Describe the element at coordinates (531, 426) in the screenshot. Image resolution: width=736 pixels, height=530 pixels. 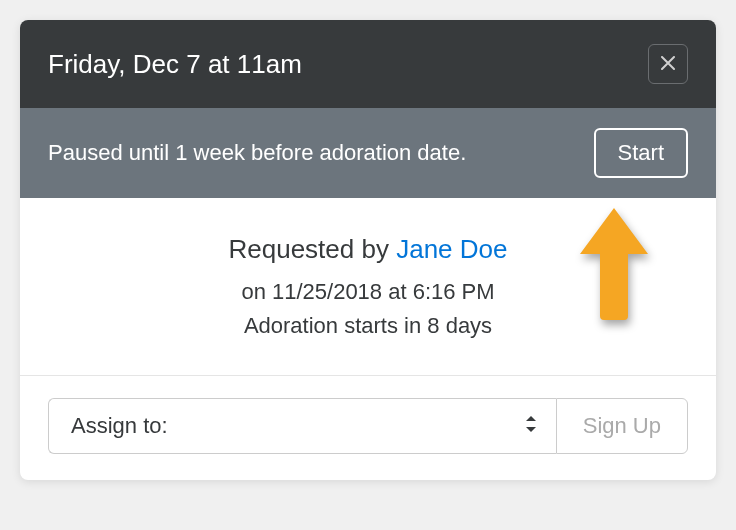
I see `sort-icon` at that location.